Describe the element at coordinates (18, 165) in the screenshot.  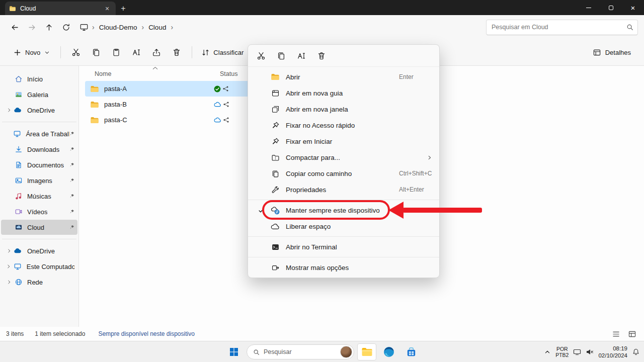
I see `documents-icon` at that location.